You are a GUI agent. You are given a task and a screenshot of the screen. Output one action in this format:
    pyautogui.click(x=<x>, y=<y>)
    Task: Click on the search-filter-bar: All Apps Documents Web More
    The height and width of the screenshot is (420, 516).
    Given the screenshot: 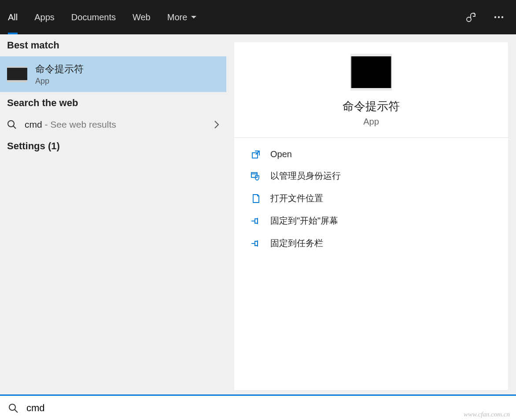 What is the action you would take?
    pyautogui.click(x=258, y=17)
    